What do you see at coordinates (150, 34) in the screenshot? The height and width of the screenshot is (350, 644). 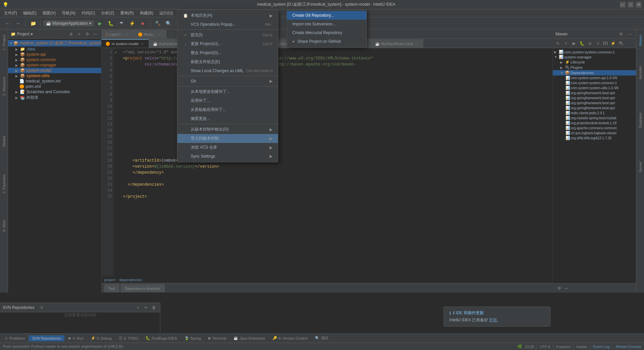 I see `tab-modu: 🟠 Modu... ✕` at bounding box center [150, 34].